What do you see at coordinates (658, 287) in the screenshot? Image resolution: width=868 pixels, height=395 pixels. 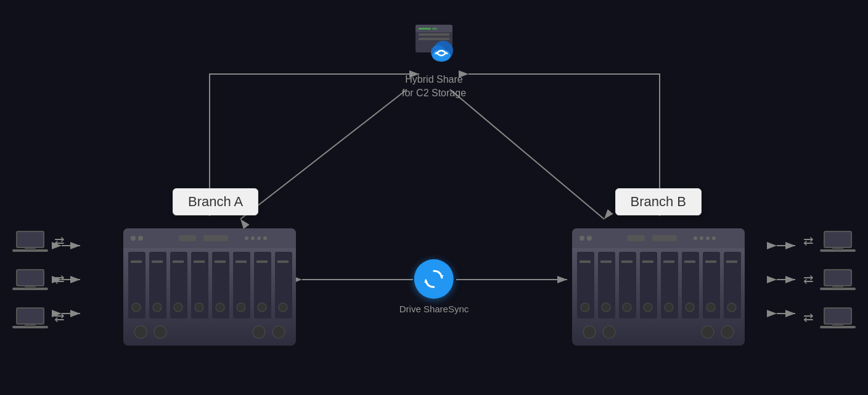 I see `nas-branch-b` at bounding box center [658, 287].